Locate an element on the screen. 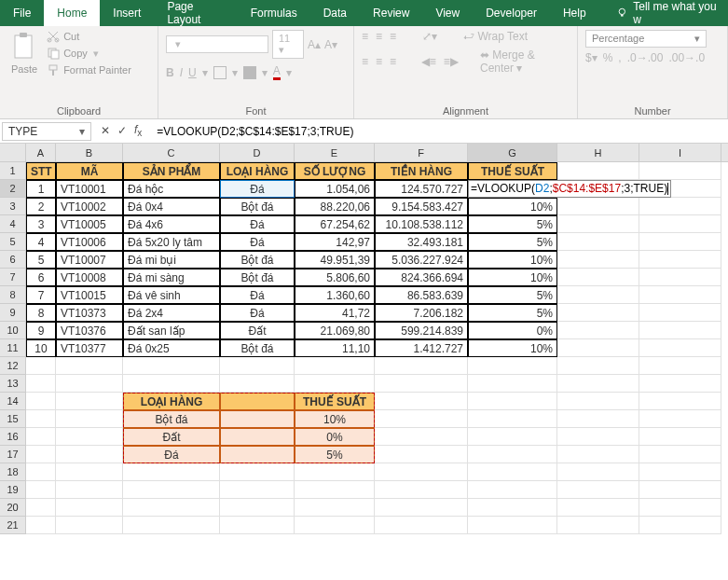 The height and width of the screenshot is (580, 728). select-all-corner is located at coordinates (13, 153).